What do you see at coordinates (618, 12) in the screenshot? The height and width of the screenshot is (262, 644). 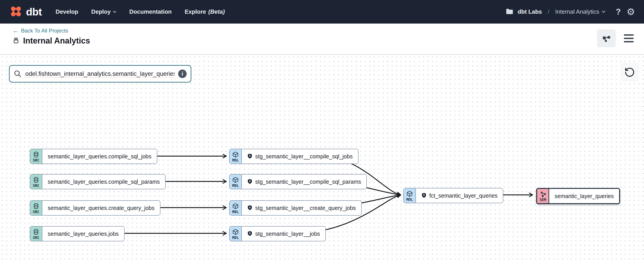 I see `help-icon: ?` at bounding box center [618, 12].